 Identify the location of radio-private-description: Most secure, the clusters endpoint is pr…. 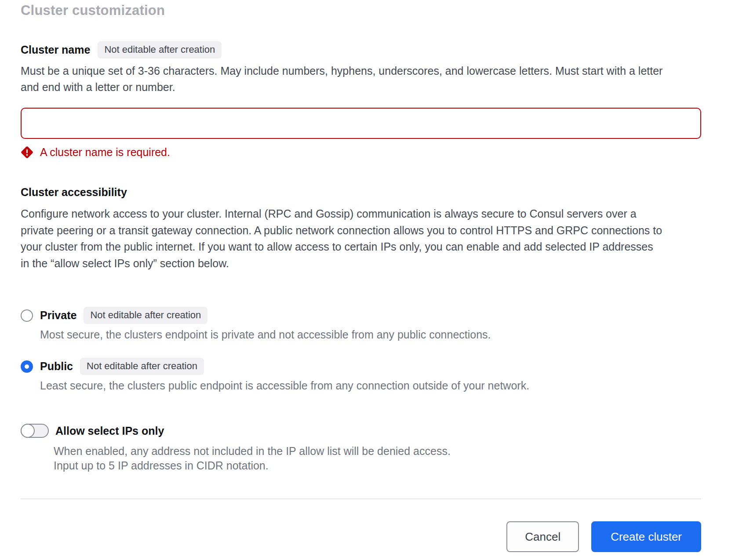
(348, 335).